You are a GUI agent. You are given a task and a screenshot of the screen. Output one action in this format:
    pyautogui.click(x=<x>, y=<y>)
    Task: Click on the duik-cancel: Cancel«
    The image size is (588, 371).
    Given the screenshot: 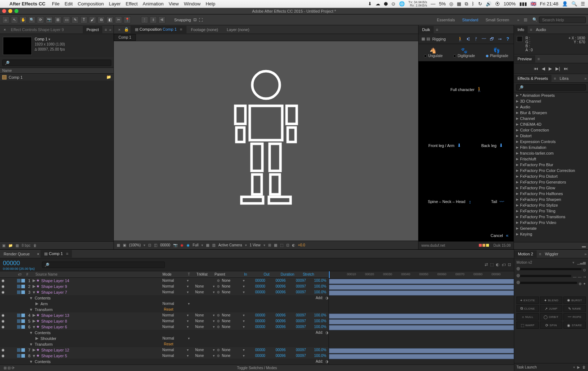 What is the action you would take?
    pyautogui.click(x=466, y=236)
    